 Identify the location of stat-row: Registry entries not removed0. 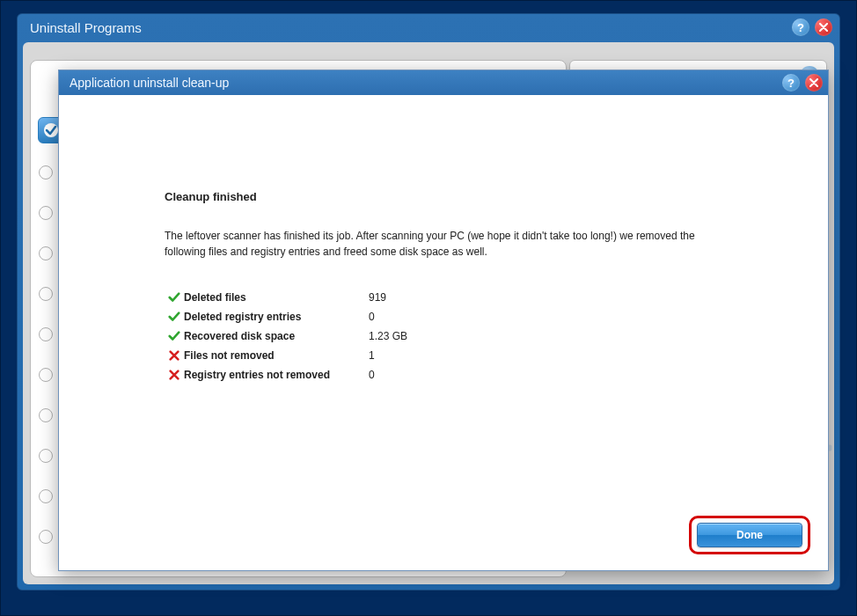
(470, 375).